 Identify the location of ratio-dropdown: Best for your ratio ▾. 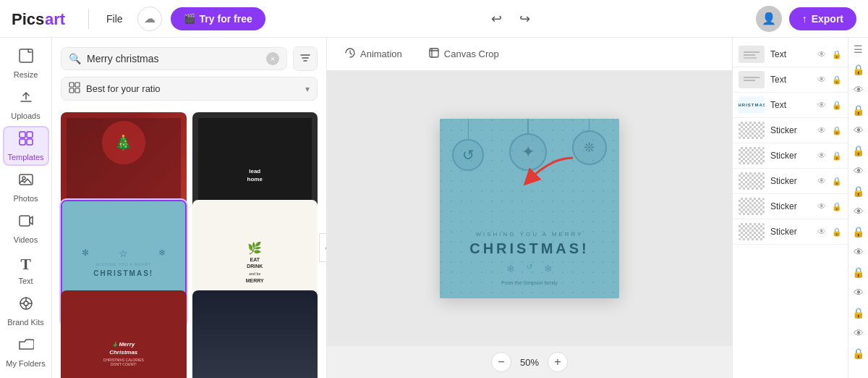
(190, 88).